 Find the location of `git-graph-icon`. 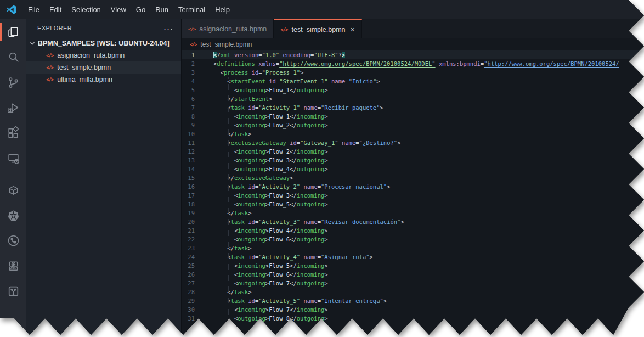

git-graph-icon is located at coordinates (13, 240).